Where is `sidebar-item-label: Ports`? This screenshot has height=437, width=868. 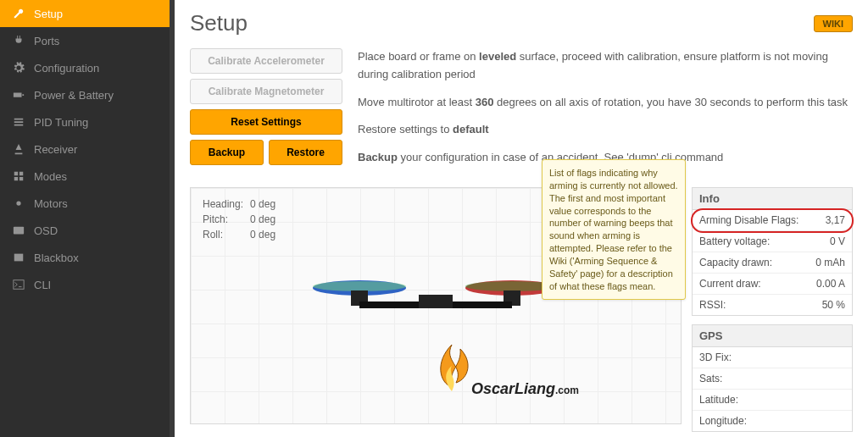 sidebar-item-label: Ports is located at coordinates (47, 41).